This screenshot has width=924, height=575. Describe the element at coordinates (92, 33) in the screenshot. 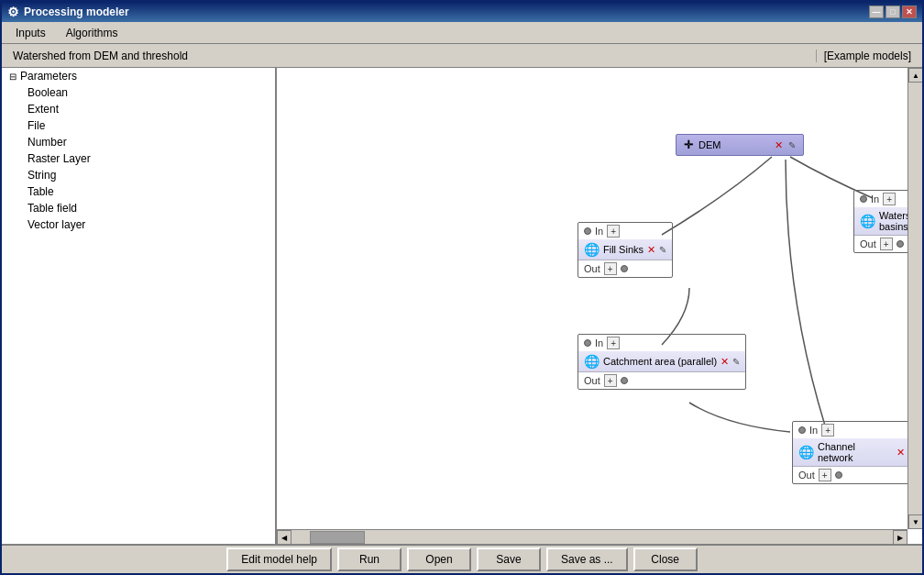

I see `algorithms-tab: Algorithms` at that location.